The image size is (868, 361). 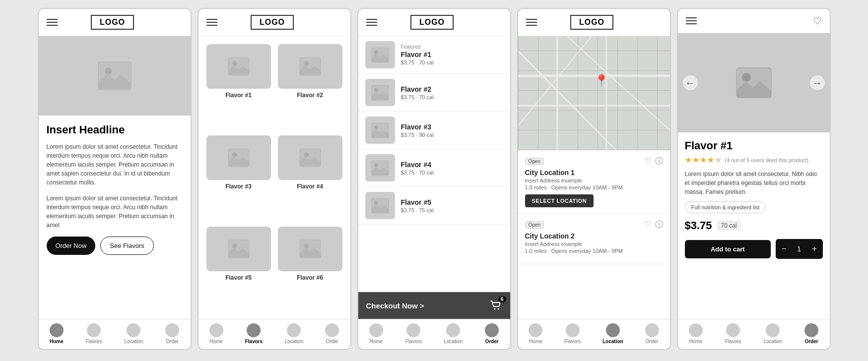 I want to click on add-to-cart-button: Add to cart, so click(x=728, y=249).